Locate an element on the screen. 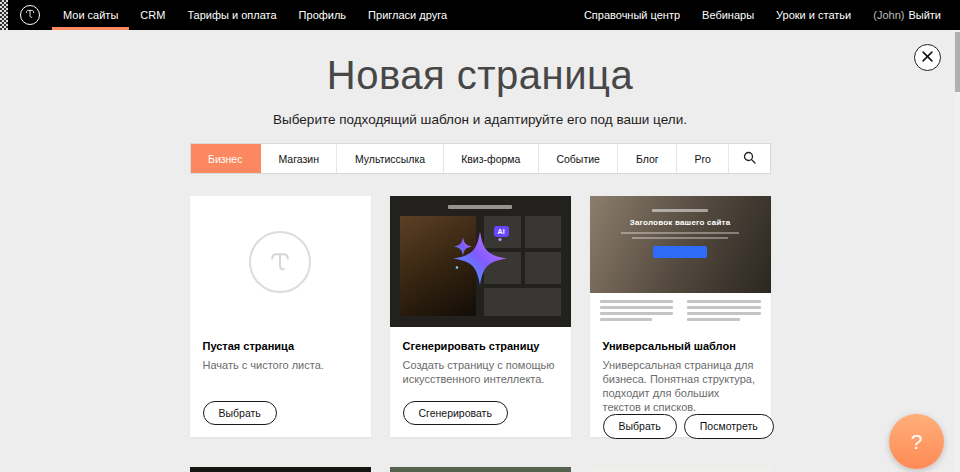 The height and width of the screenshot is (472, 960). topbar: Мои сайты CRM Тарифы и оплата Профиль Пр… is located at coordinates (480, 15).